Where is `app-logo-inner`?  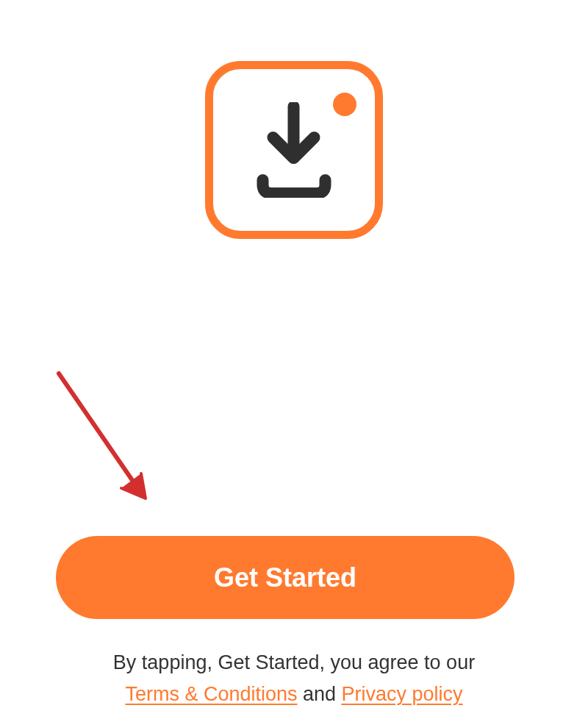 app-logo-inner is located at coordinates (294, 150).